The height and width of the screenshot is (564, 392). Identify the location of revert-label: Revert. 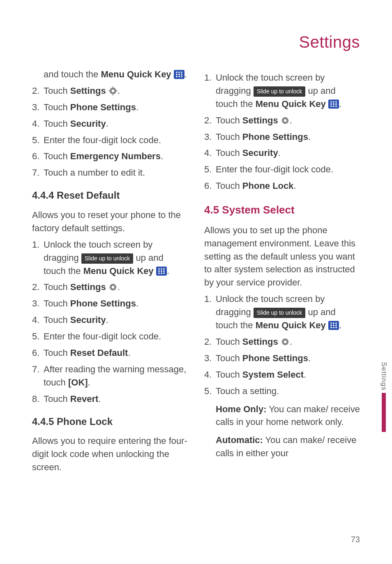
(84, 399).